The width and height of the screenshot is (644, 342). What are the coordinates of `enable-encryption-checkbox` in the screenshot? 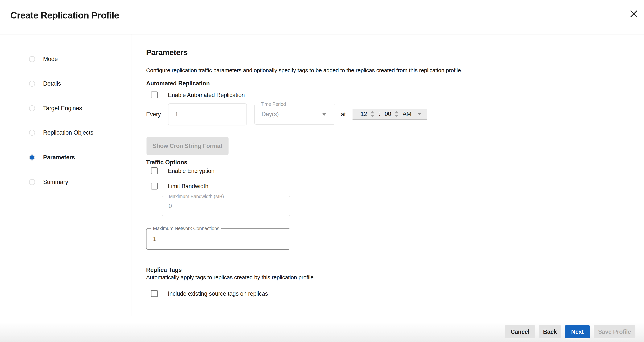 It's located at (154, 171).